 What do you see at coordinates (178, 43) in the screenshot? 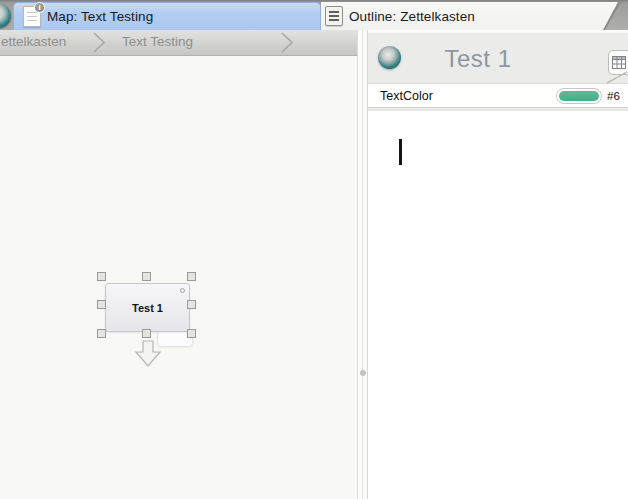
I see `breadcrumb: ettelkasten Text Testing` at bounding box center [178, 43].